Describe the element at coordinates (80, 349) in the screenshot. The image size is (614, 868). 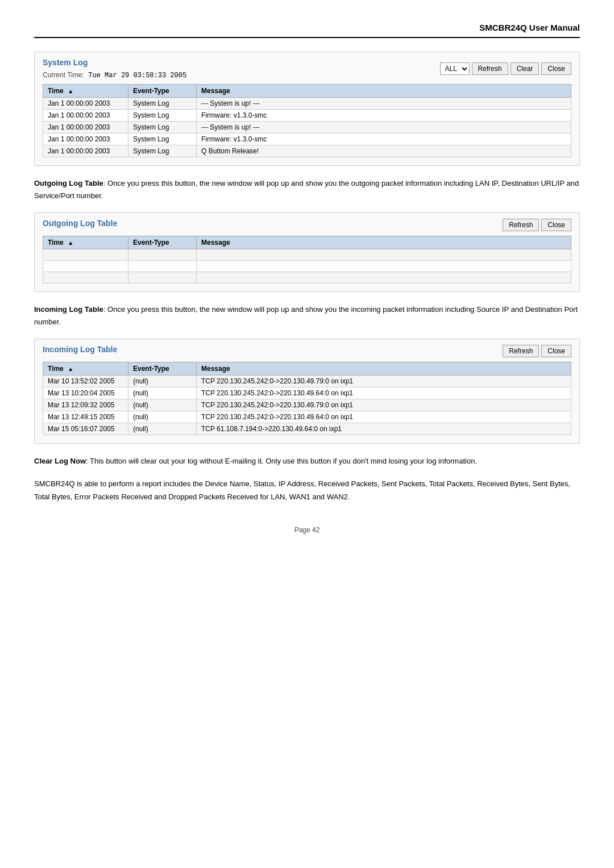
I see `incoming-log-title: Incoming Log Table` at that location.